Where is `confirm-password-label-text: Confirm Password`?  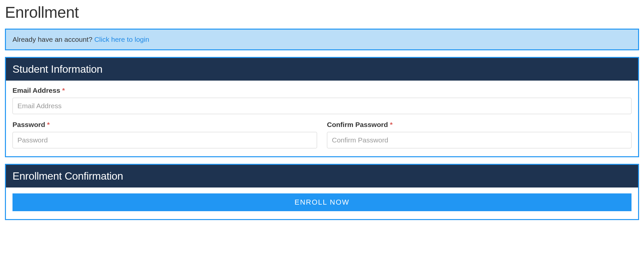
confirm-password-label-text: Confirm Password is located at coordinates (359, 124).